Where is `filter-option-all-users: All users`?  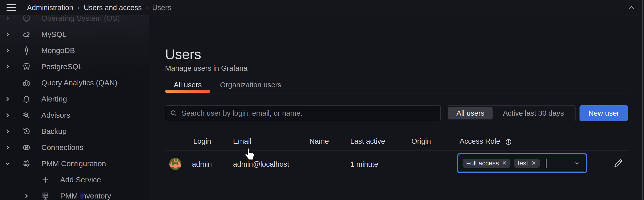
filter-option-all-users: All users is located at coordinates (470, 113).